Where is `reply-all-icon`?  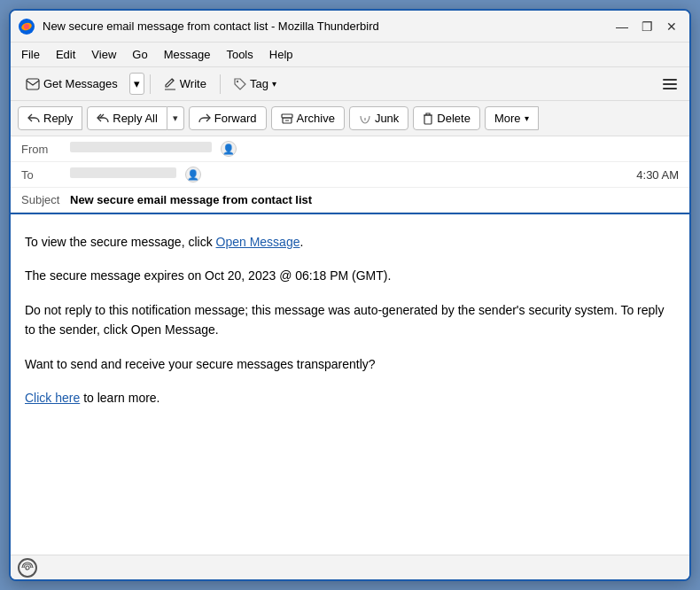 reply-all-icon is located at coordinates (103, 119).